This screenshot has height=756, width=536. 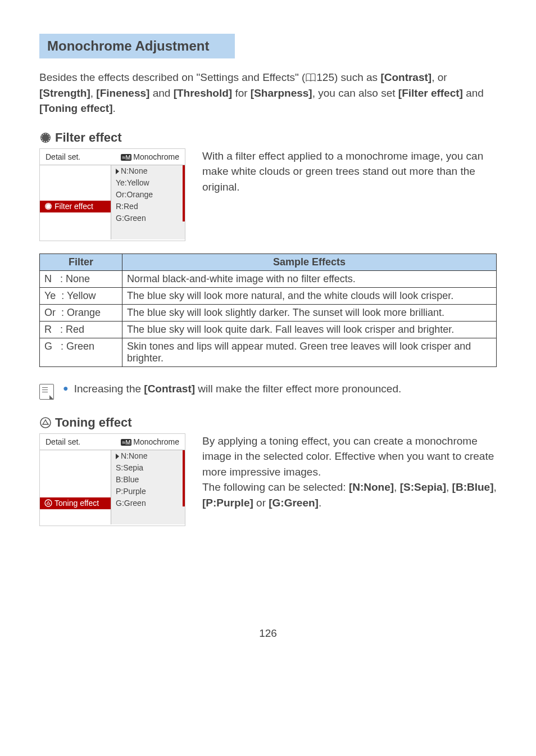 I want to click on filter-cell: R : Red, so click(x=81, y=329).